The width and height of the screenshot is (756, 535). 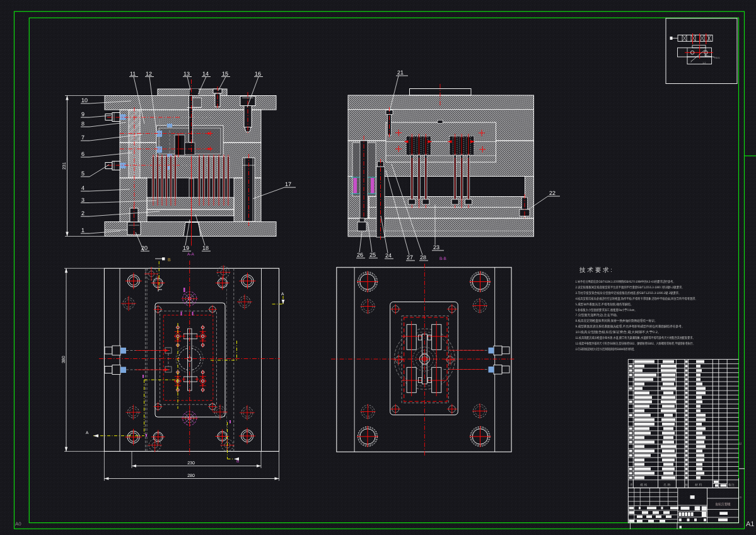 I want to click on svg-text: 22, so click(x=552, y=193).